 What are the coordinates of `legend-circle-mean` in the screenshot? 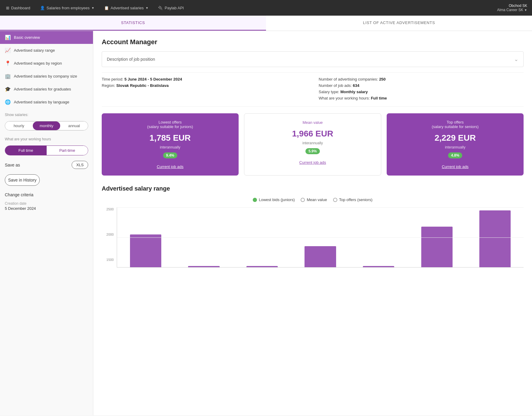 It's located at (303, 200).